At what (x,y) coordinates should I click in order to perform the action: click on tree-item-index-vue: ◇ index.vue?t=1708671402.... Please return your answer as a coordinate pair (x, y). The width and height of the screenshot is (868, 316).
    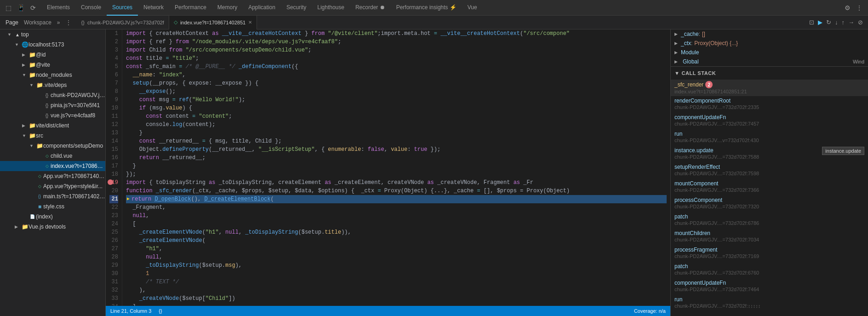
    Looking at the image, I should click on (52, 166).